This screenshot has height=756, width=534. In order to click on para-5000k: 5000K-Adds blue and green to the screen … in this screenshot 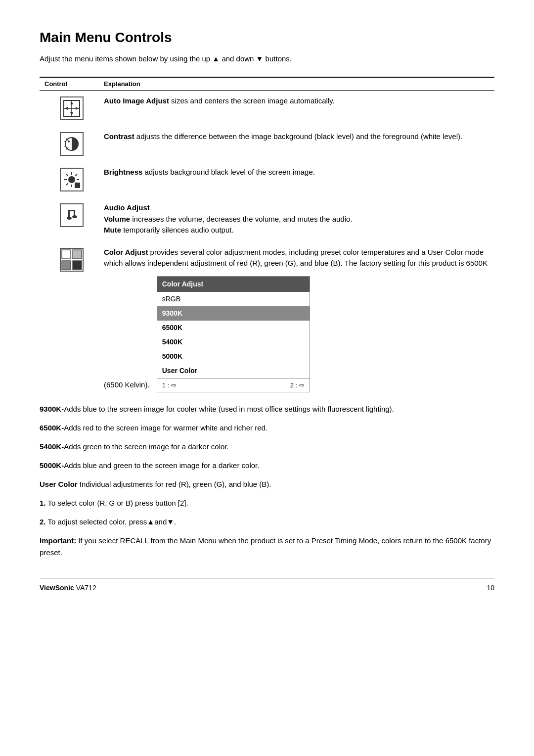, I will do `click(267, 466)`.